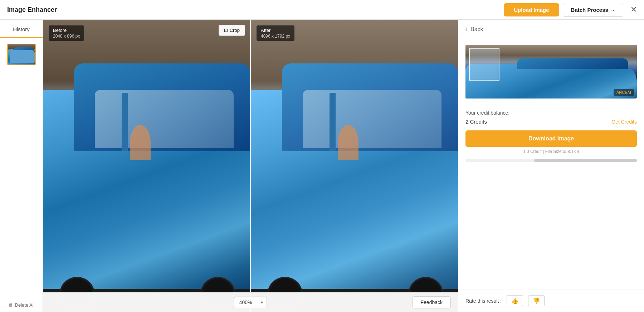 This screenshot has width=644, height=312. What do you see at coordinates (551, 72) in the screenshot?
I see `preview-container: ANCEAI` at bounding box center [551, 72].